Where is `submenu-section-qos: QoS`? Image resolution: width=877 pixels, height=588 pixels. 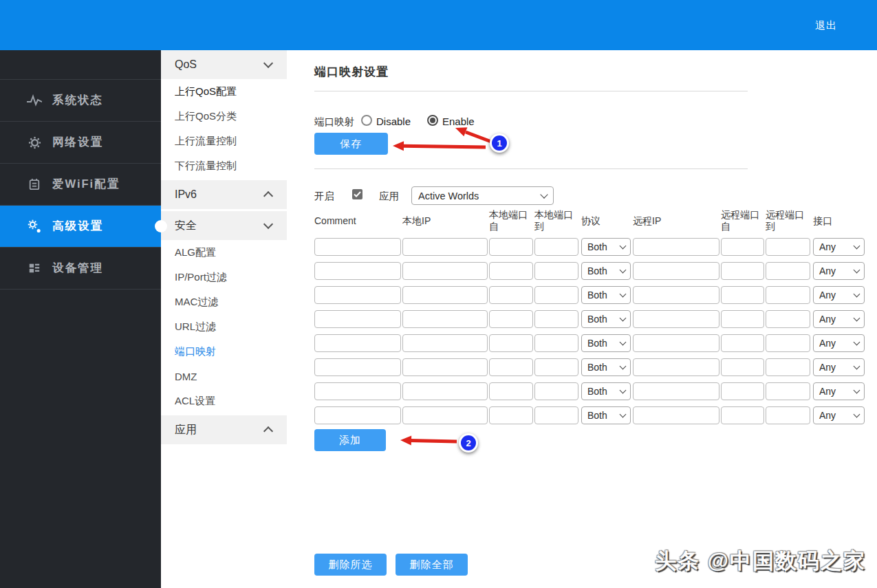 submenu-section-qos: QoS is located at coordinates (224, 65).